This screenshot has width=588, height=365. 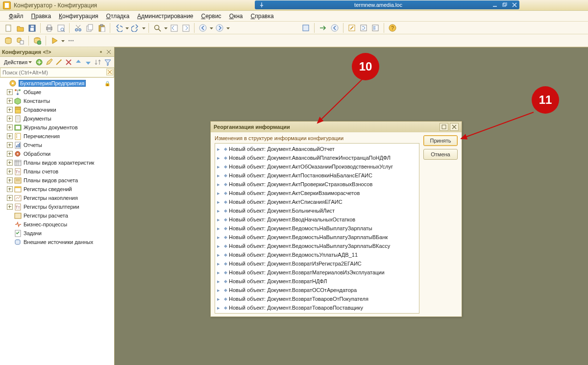 What do you see at coordinates (317, 272) in the screenshot?
I see `change-item: ▸◆Новый объект: Документ.ВозвратМатериал…` at bounding box center [317, 272].